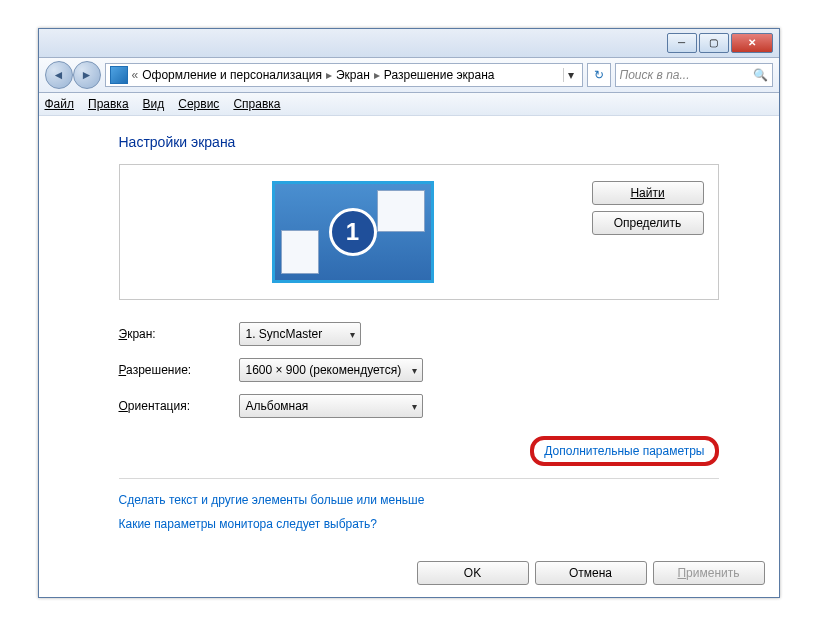 The width and height of the screenshot is (817, 624). What do you see at coordinates (409, 44) in the screenshot?
I see `titlebar: ─ ▢ ✕` at bounding box center [409, 44].